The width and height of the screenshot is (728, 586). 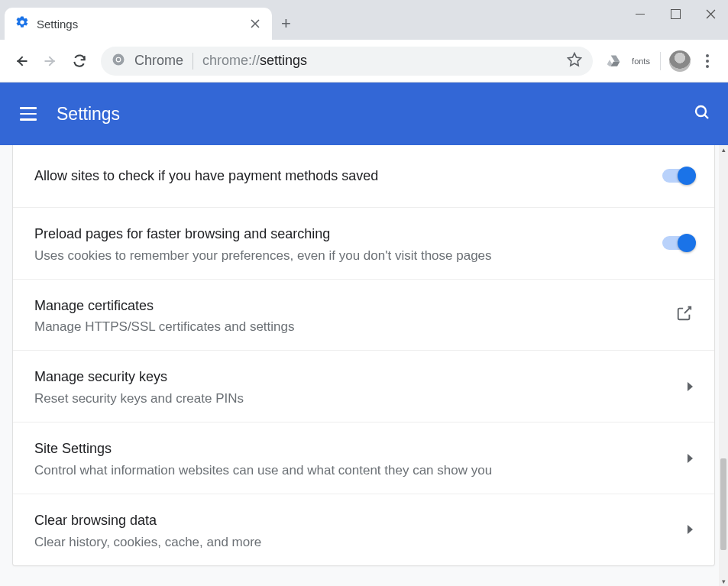 I want to click on tab-title: Settings, so click(x=142, y=24).